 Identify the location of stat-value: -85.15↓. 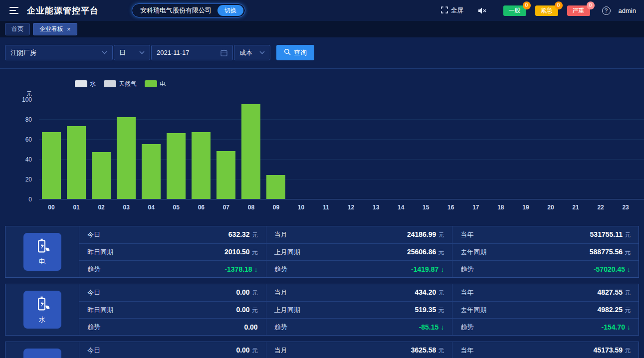
(432, 327).